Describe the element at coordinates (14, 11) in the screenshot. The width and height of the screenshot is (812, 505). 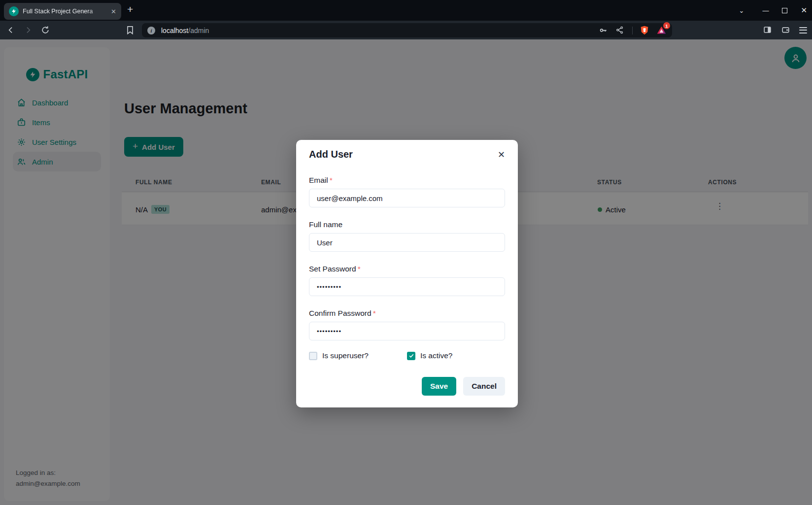
I see `fastapi-favicon-icon` at that location.